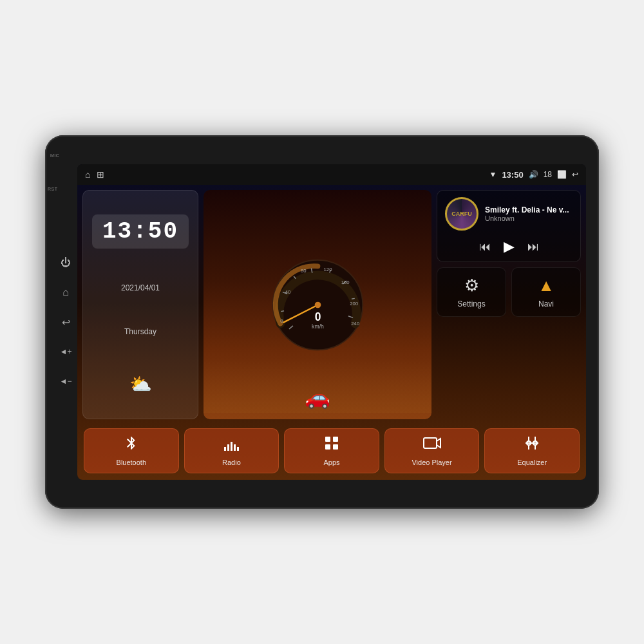 The width and height of the screenshot is (644, 644). I want to click on svg-text: 240, so click(355, 323).